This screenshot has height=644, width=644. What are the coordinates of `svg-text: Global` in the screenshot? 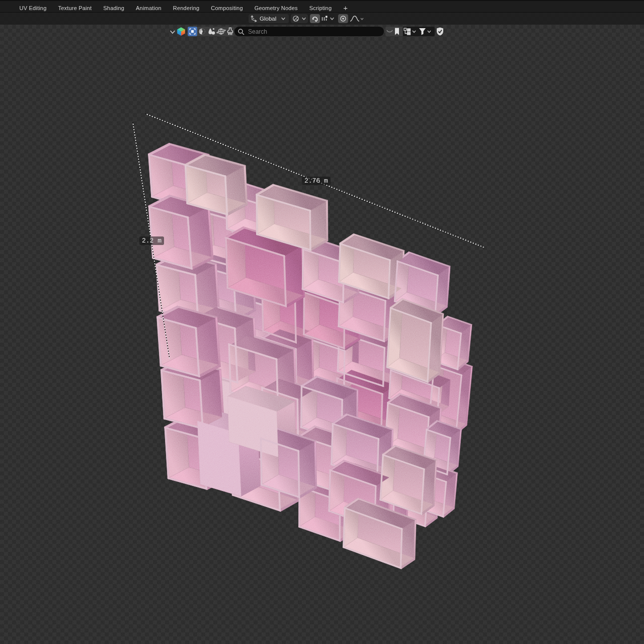 It's located at (268, 19).